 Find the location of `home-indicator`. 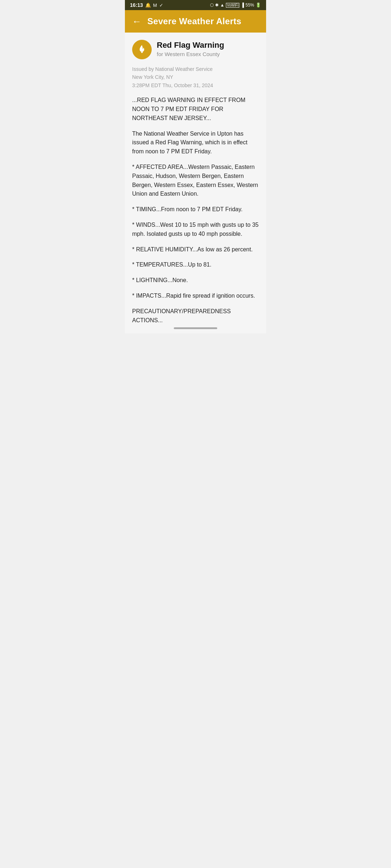

home-indicator is located at coordinates (196, 328).